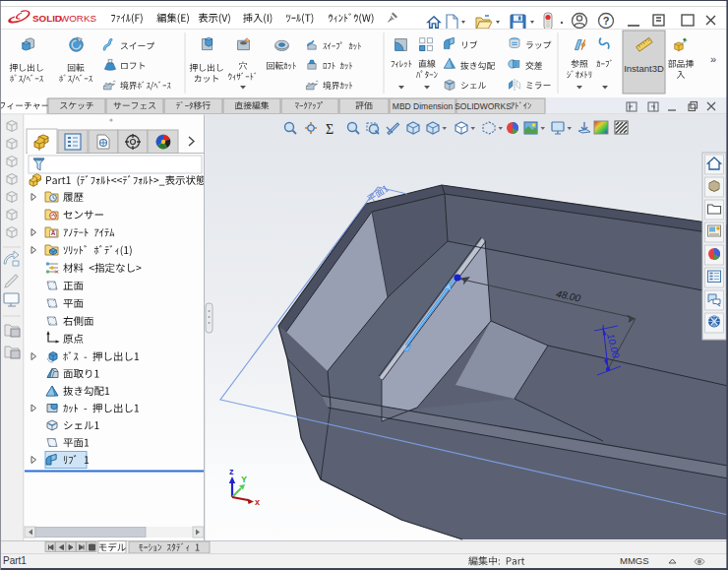  Describe the element at coordinates (79, 18) in the screenshot. I see `svg-text: WORKS` at that location.